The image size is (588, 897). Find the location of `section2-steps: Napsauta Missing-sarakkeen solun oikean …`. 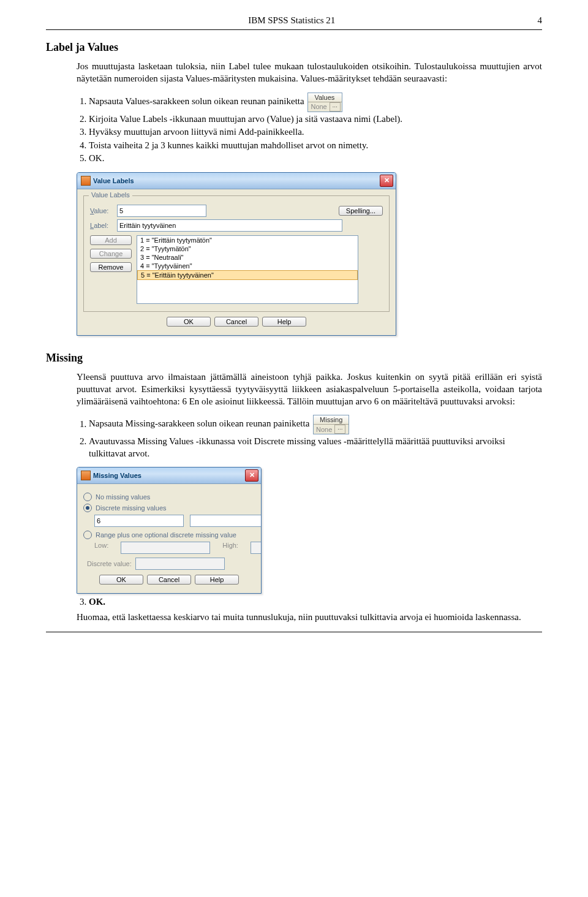

section2-steps: Napsauta Missing-sarakkeen solun oikean … is located at coordinates (315, 437).